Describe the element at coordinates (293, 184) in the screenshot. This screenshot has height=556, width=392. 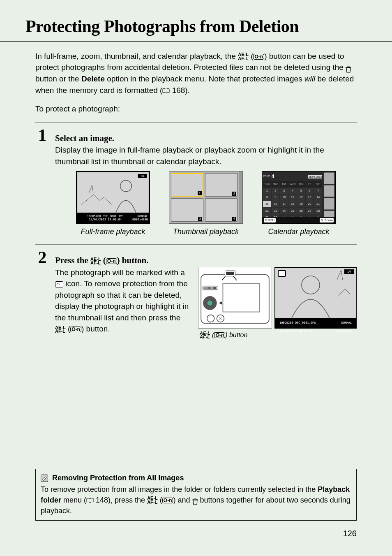
I see `cal-day-header: Wed` at that location.